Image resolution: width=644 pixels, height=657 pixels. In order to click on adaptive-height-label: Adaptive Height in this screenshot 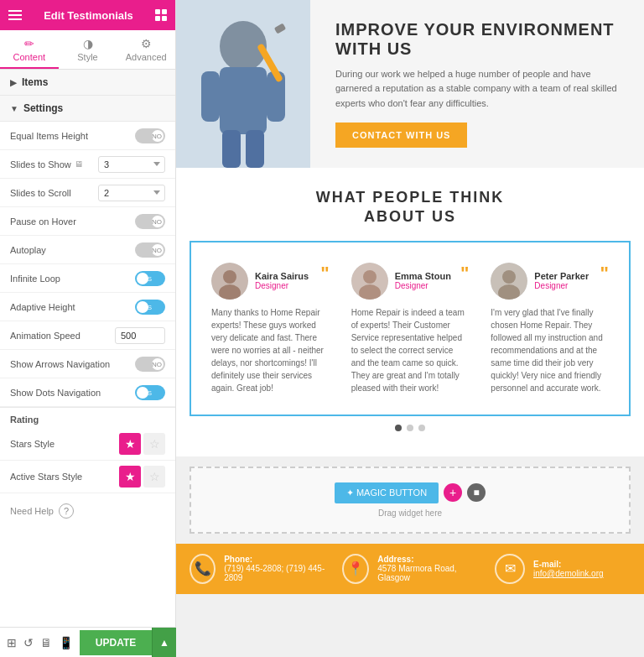, I will do `click(43, 307)`.